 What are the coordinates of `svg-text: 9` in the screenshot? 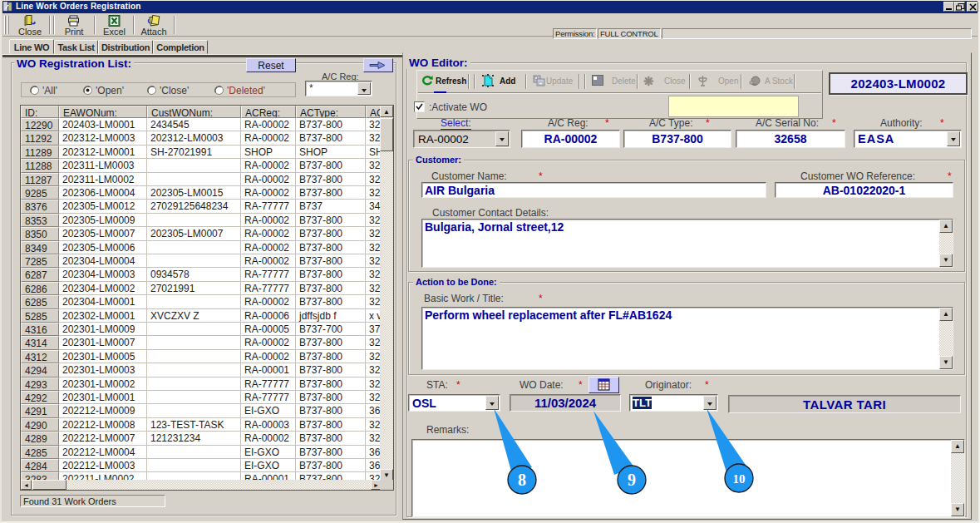 It's located at (632, 480).